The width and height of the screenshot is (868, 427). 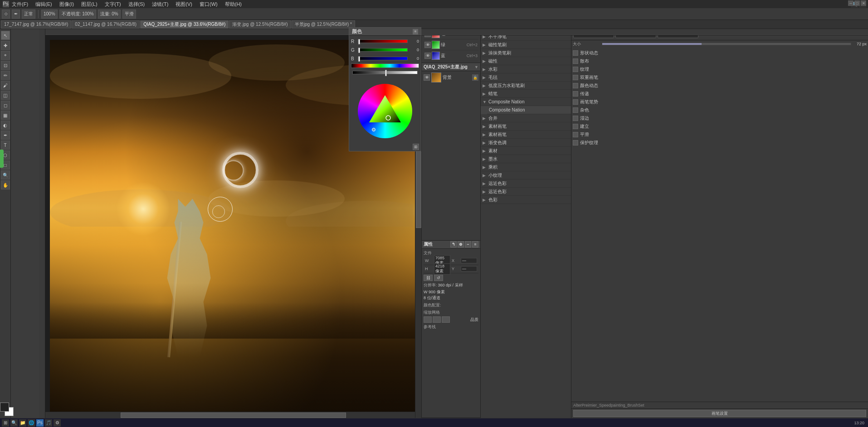 I want to click on option-smooth: 平滑, so click(x=720, y=135).